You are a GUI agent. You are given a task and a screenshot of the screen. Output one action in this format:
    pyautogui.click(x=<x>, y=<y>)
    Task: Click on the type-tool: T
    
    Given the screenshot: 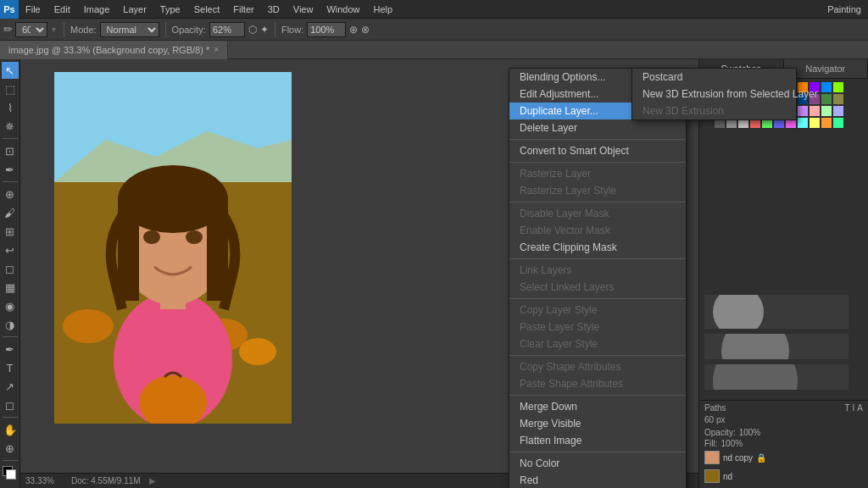 What is the action you would take?
    pyautogui.click(x=10, y=368)
    